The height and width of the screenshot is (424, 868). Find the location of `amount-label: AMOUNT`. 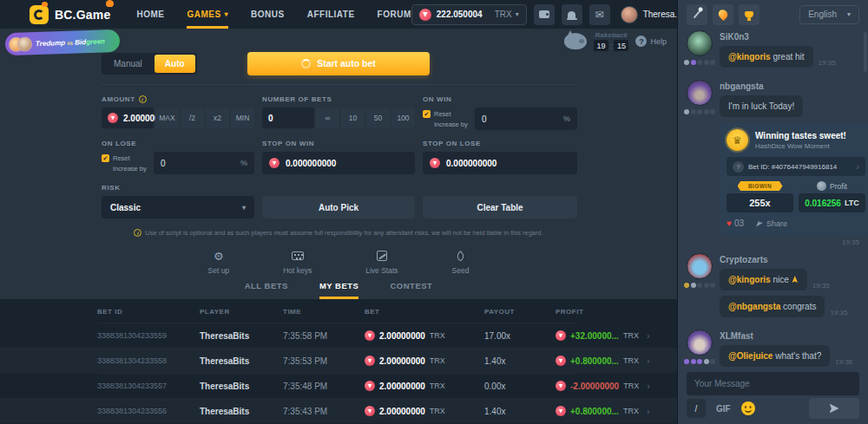

amount-label: AMOUNT is located at coordinates (178, 99).